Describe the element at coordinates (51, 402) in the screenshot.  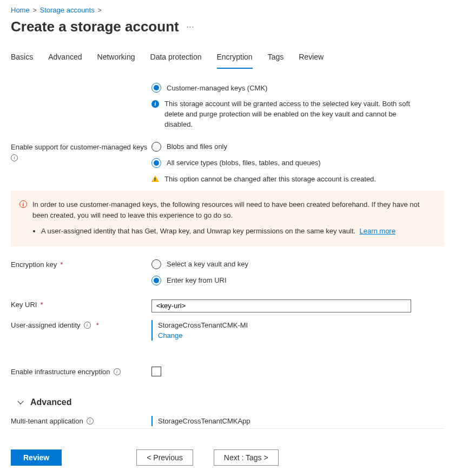
I see `section-title: Advanced` at that location.